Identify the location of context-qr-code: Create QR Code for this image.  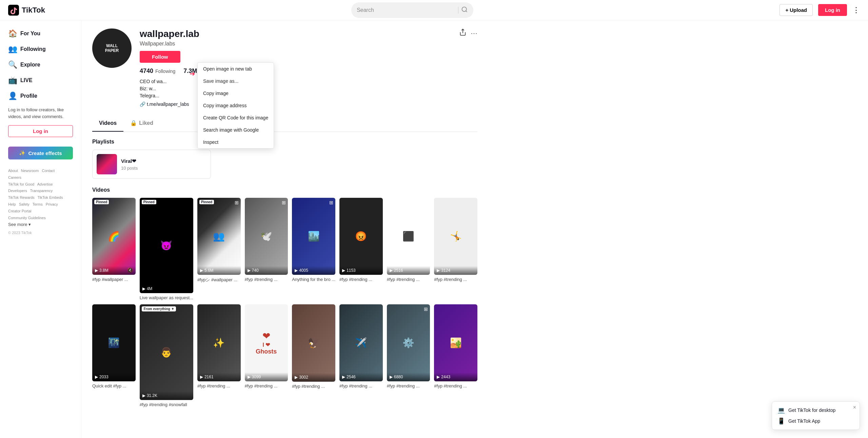
(236, 118).